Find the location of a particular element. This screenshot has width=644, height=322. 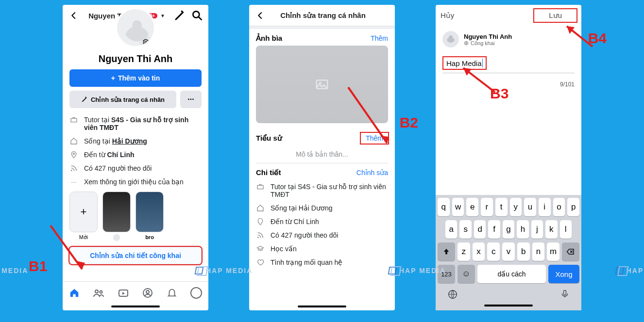

key: j is located at coordinates (537, 229).